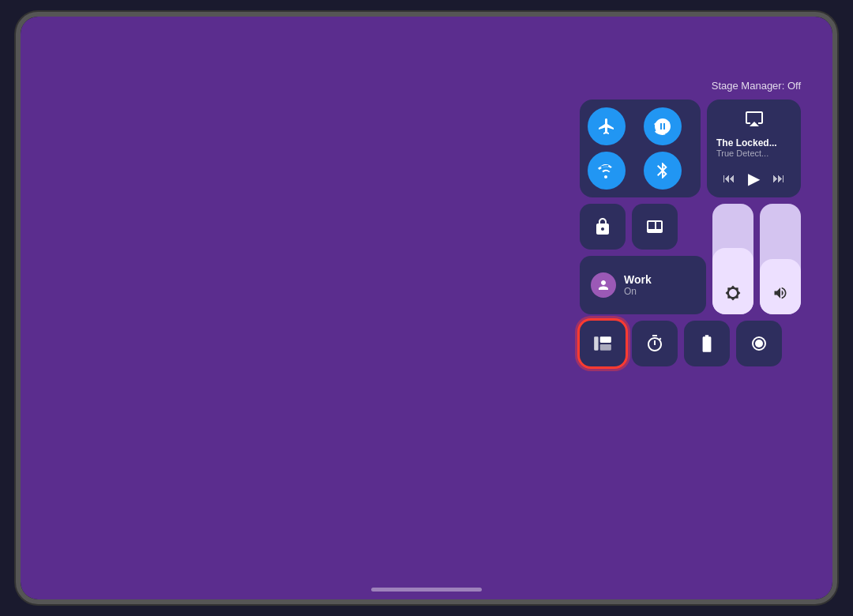 This screenshot has width=853, height=616. What do you see at coordinates (607, 171) in the screenshot?
I see `wifi-icon` at bounding box center [607, 171].